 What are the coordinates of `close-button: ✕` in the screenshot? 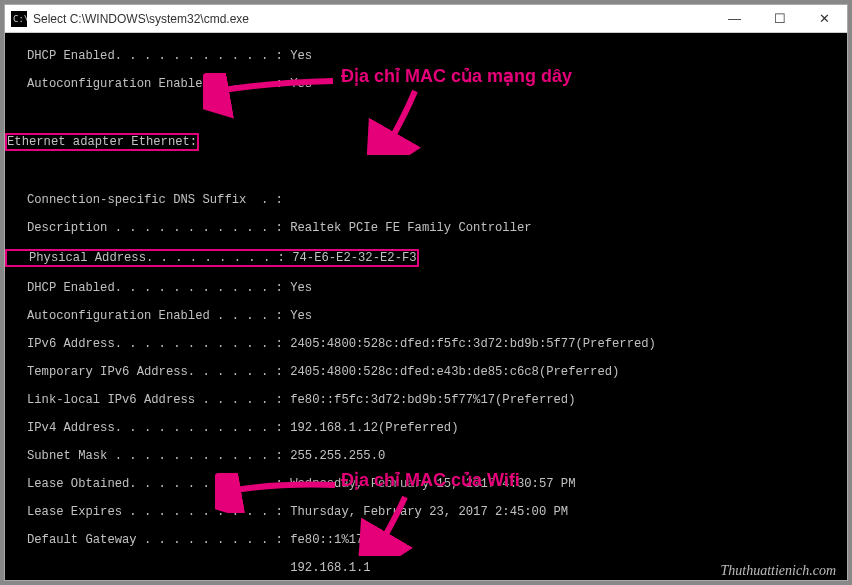 It's located at (824, 19).